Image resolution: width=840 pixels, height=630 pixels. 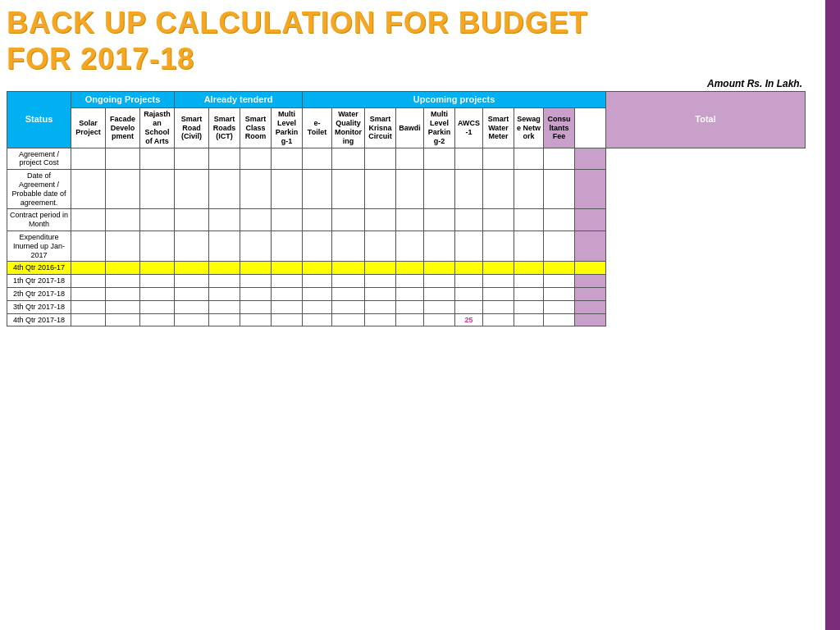 I want to click on group-header-row: Status Ongoing Projects Already tenderd …, so click(x=407, y=100).